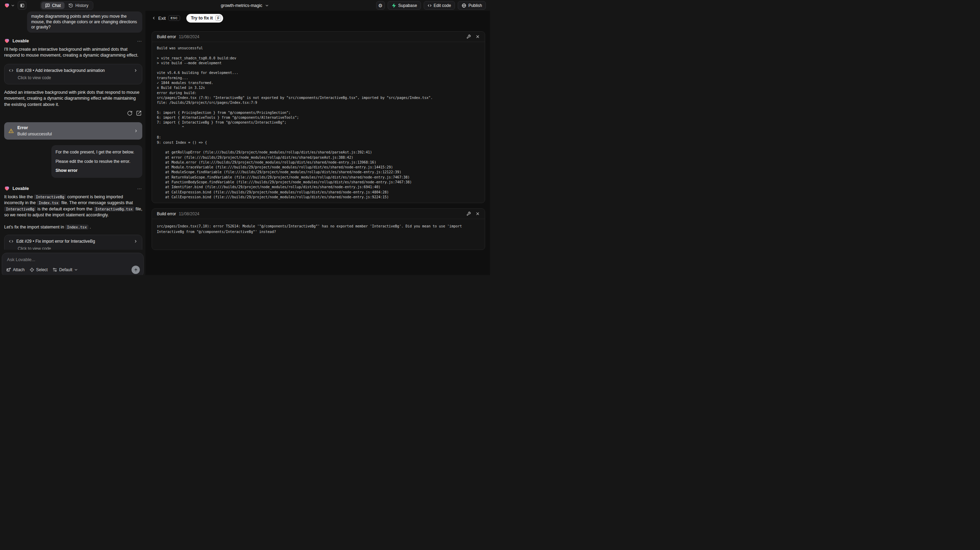 The width and height of the screenshot is (980, 550). I want to click on build-error-log: Build was unsuccessful > vite_react_shad…, so click(318, 123).